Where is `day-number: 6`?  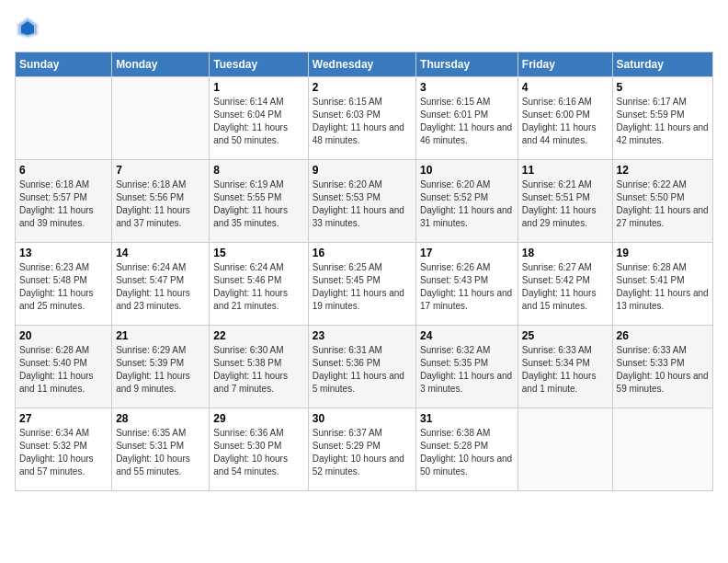
day-number: 6 is located at coordinates (63, 170).